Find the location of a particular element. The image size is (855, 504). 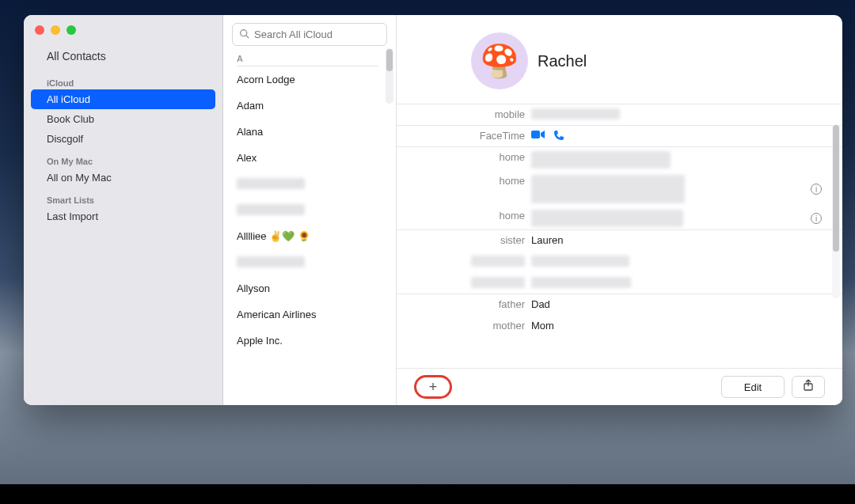

contact-list-item: Apple Inc. is located at coordinates (307, 340).